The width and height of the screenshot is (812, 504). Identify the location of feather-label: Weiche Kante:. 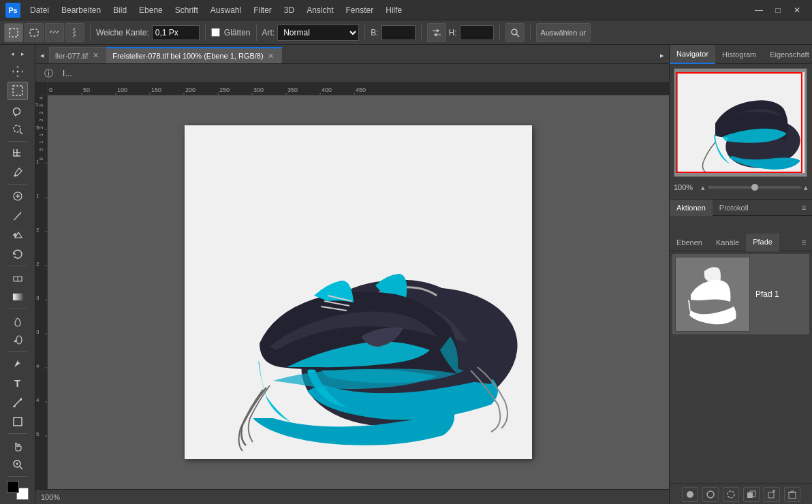
(123, 33).